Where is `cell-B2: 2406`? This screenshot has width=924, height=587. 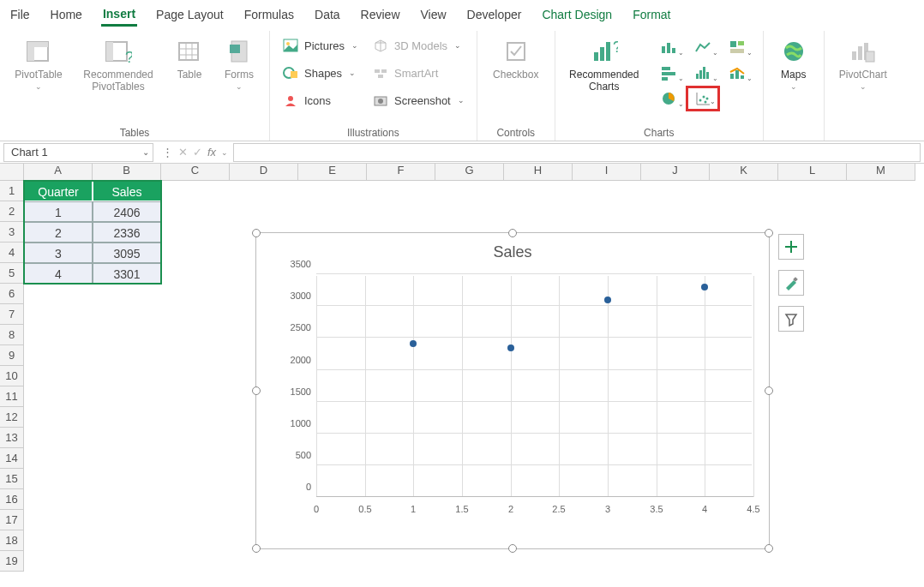 cell-B2: 2406 is located at coordinates (127, 212).